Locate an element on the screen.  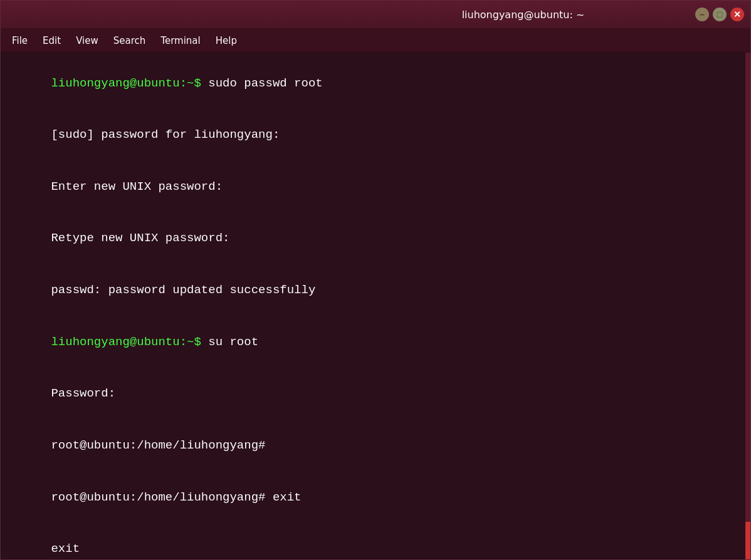
output-5: passwd: password updated successfully is located at coordinates (183, 290).